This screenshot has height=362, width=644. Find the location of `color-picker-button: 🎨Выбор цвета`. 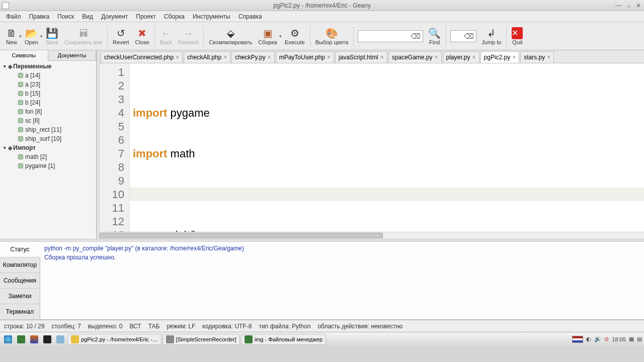

color-picker-button: 🎨Выбор цвета is located at coordinates (332, 36).